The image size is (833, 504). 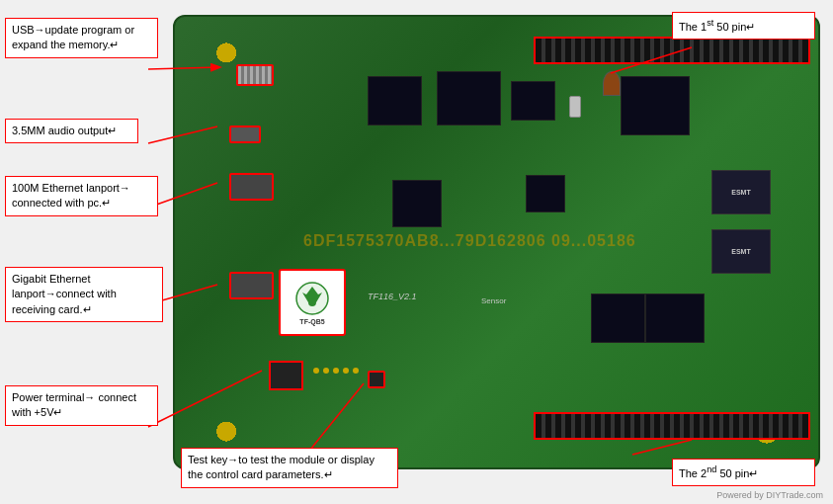 I want to click on pin2-callout-text: The 2nd 50 pin↵, so click(x=718, y=473).